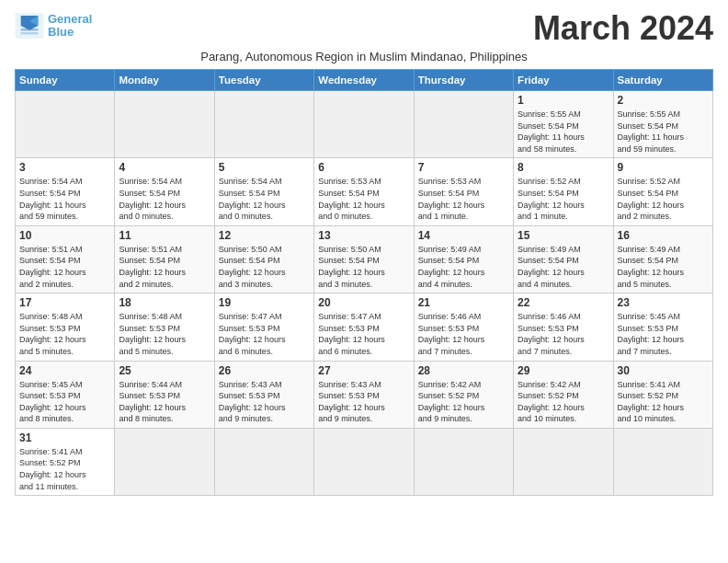  What do you see at coordinates (664, 199) in the screenshot?
I see `day-info: Sunrise: 5:52 AM Sunset: 5:54 PM Dayligh…` at bounding box center [664, 199].